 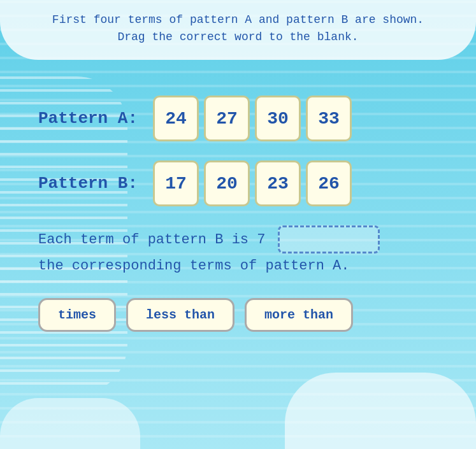 I want to click on pattern-a-term-3: 30, so click(x=278, y=118).